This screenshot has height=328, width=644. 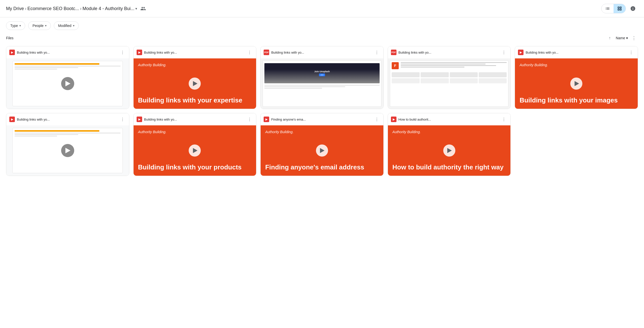 What do you see at coordinates (195, 84) in the screenshot?
I see `file-thumbnail-2: Authority Building. Building links with …` at bounding box center [195, 84].